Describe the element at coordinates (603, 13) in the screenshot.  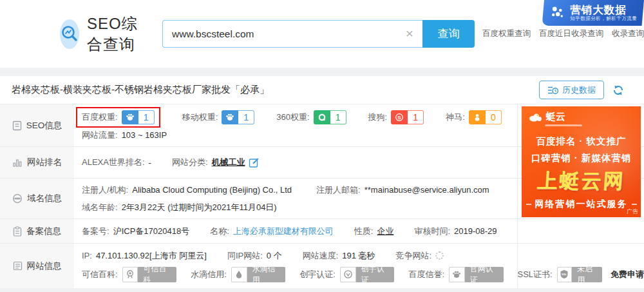
I see `ribbon-text: 营销大数据 知乎数据分析，解析千万流量` at that location.